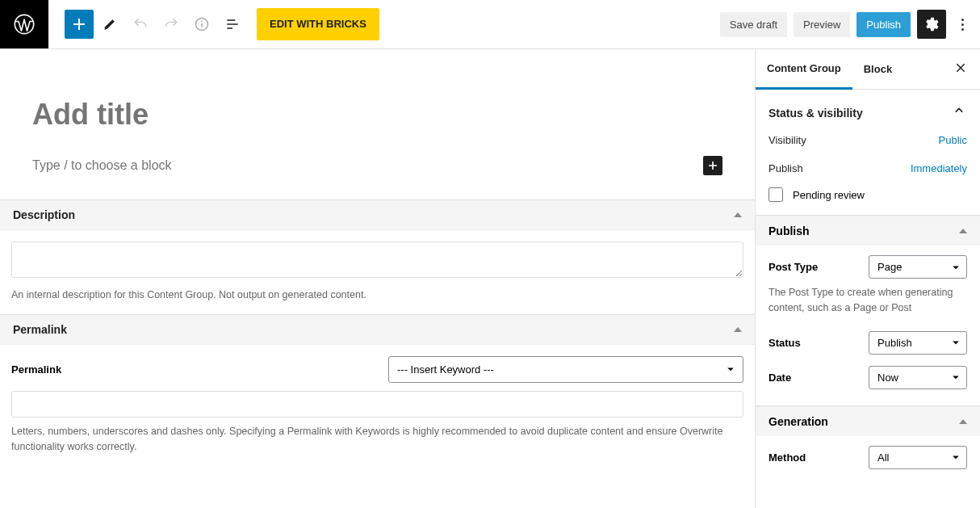 The image size is (980, 508). What do you see at coordinates (788, 141) in the screenshot?
I see `visibility-label: Visibility` at bounding box center [788, 141].